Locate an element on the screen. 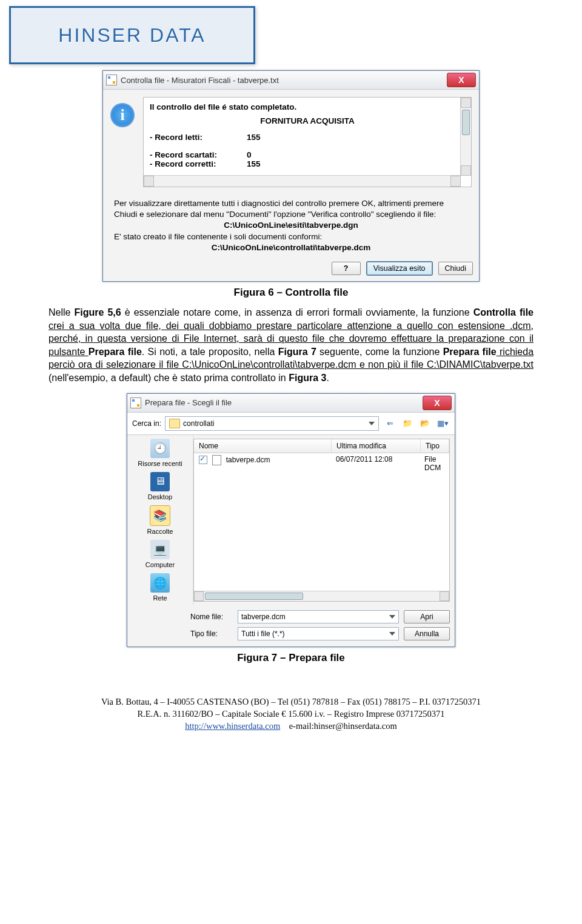 The width and height of the screenshot is (582, 924). col-type: Tipo is located at coordinates (435, 446).